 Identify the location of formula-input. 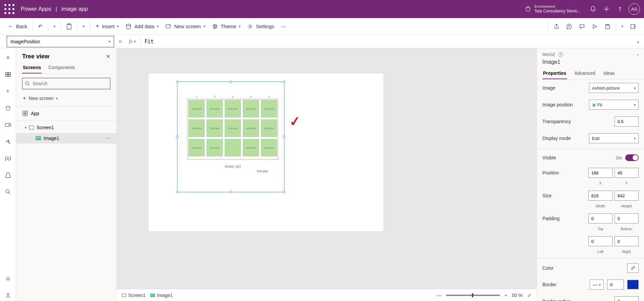
(387, 42).